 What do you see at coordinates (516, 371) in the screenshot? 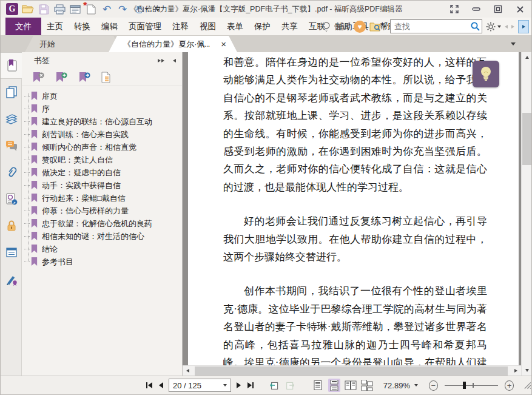
I see `scroll-right-icon` at bounding box center [516, 371].